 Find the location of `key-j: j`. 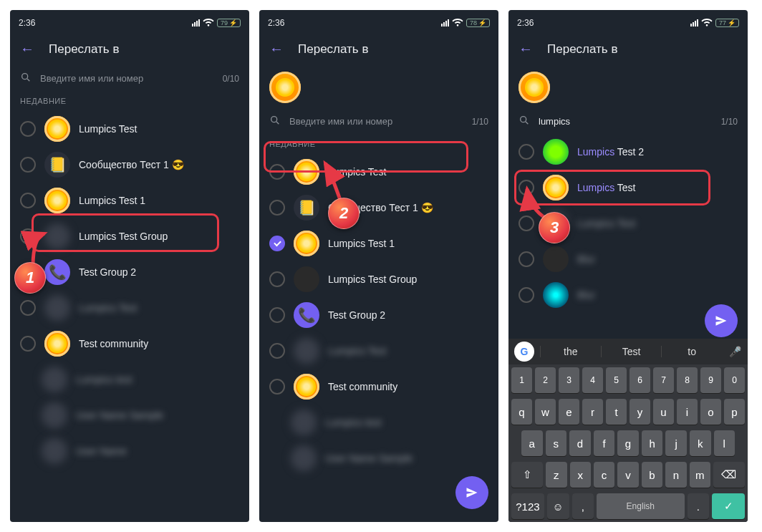

key-j: j is located at coordinates (676, 443).